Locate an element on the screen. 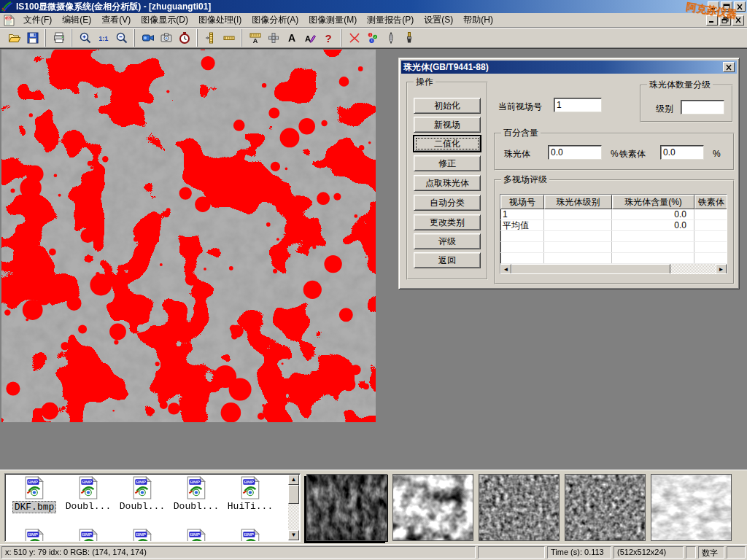 The width and height of the screenshot is (747, 560). table-header-3: 珠光体含量(%) is located at coordinates (654, 202).